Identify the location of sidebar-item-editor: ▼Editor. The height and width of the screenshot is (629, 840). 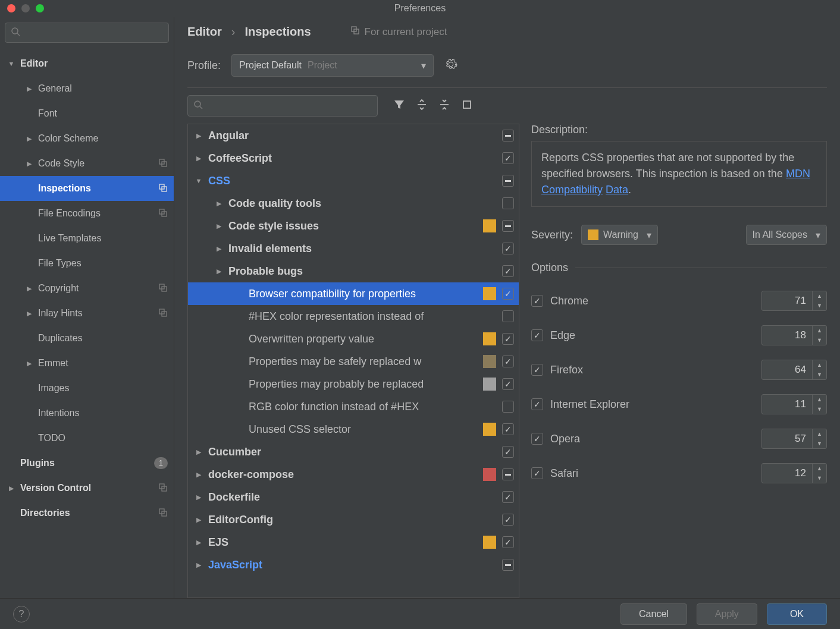
(87, 64).